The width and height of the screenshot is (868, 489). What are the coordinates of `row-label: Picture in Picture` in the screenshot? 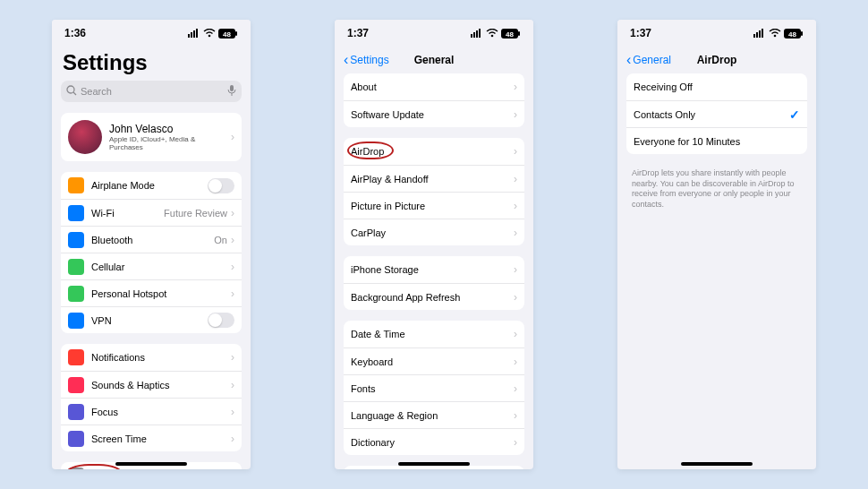 It's located at (432, 206).